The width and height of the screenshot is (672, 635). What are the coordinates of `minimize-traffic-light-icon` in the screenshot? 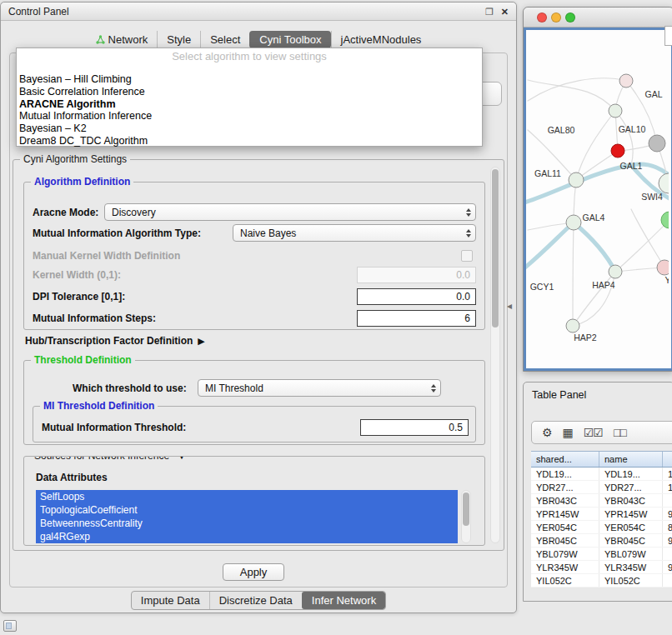 It's located at (556, 18).